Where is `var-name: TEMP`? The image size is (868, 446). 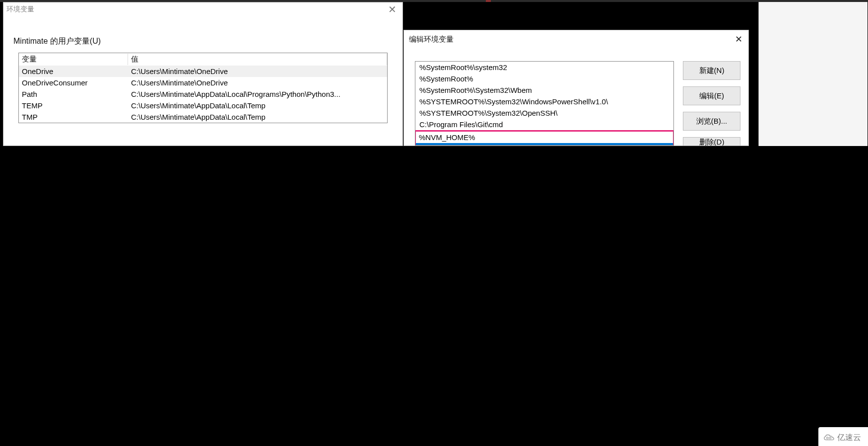
var-name: TEMP is located at coordinates (73, 105).